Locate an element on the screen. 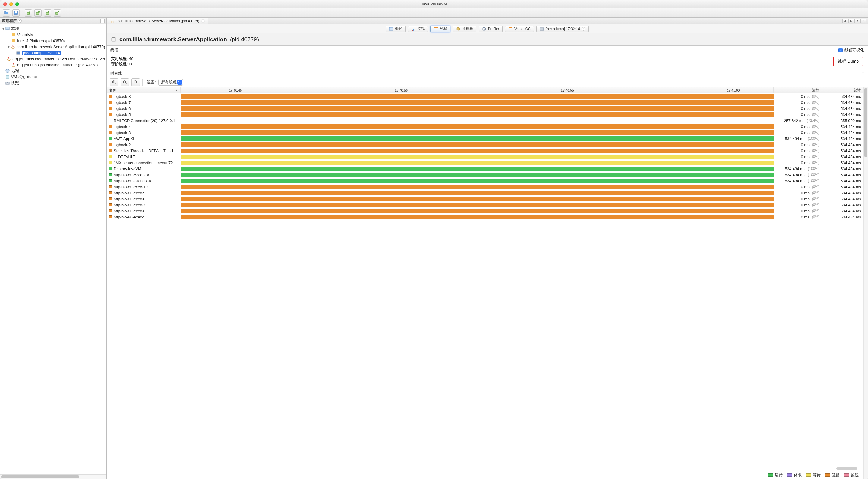  timeline-collapse-icon: × is located at coordinates (863, 73).